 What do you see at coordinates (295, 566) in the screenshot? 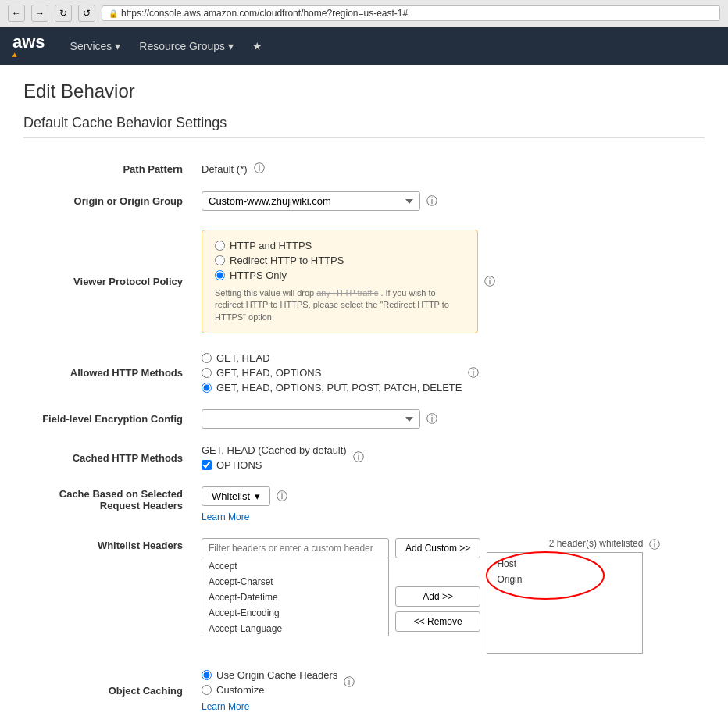
I see `list-item: Accept` at bounding box center [295, 566].